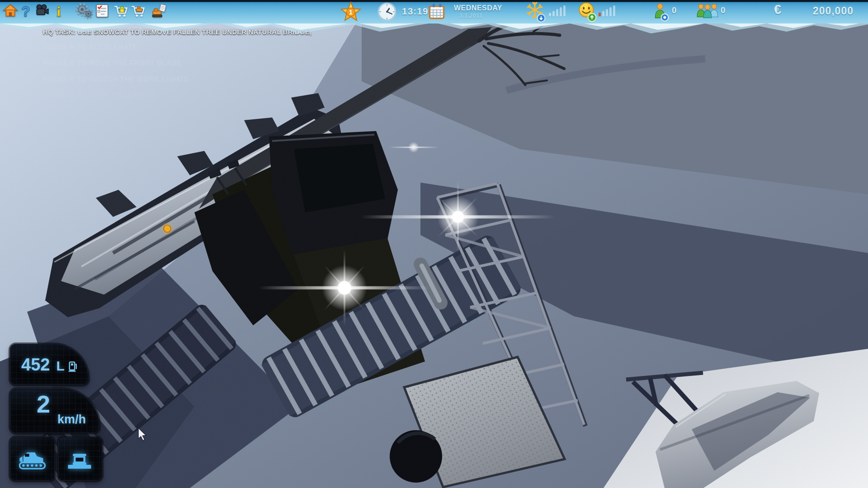  Describe the element at coordinates (33, 459) in the screenshot. I see `snowcat-side-view-button` at that location.